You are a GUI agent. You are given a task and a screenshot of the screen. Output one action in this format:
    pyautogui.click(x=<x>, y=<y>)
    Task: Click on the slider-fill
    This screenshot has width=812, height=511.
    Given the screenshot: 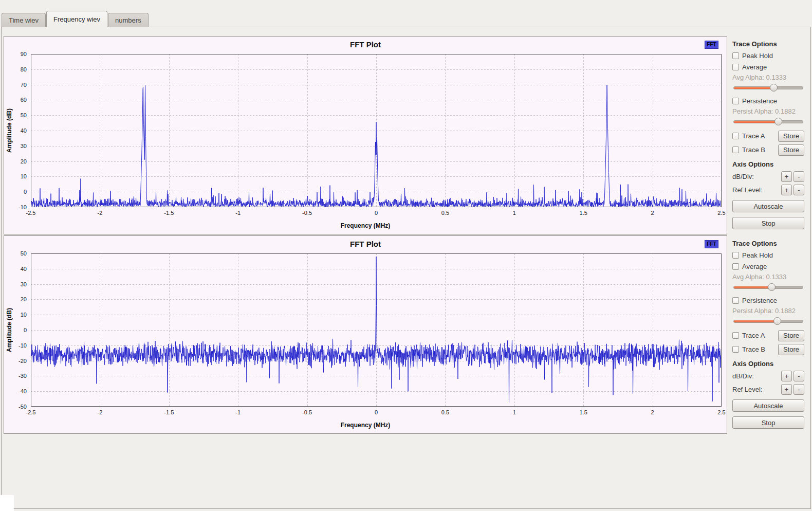 What is the action you would take?
    pyautogui.click(x=754, y=88)
    